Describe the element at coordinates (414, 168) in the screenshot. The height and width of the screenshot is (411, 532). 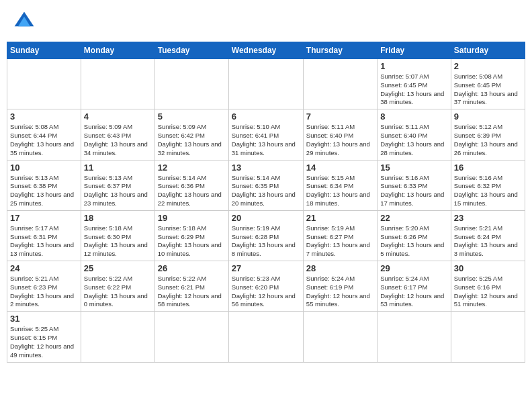
I see `day-number: 15` at that location.